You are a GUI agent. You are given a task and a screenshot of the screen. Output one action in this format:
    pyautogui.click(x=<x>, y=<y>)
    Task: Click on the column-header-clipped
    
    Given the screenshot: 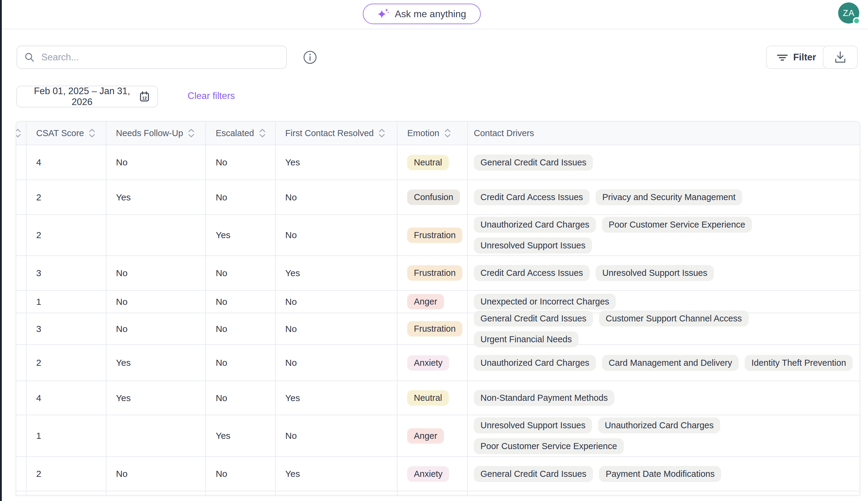 What is the action you would take?
    pyautogui.click(x=21, y=133)
    